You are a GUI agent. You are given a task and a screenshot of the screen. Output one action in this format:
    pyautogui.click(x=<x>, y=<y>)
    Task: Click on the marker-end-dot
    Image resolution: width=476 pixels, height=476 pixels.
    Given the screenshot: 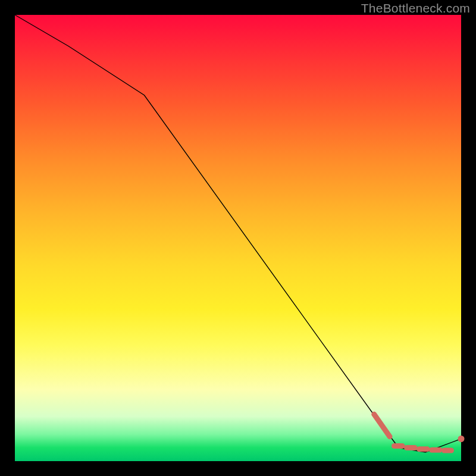 What is the action you would take?
    pyautogui.click(x=462, y=439)
    